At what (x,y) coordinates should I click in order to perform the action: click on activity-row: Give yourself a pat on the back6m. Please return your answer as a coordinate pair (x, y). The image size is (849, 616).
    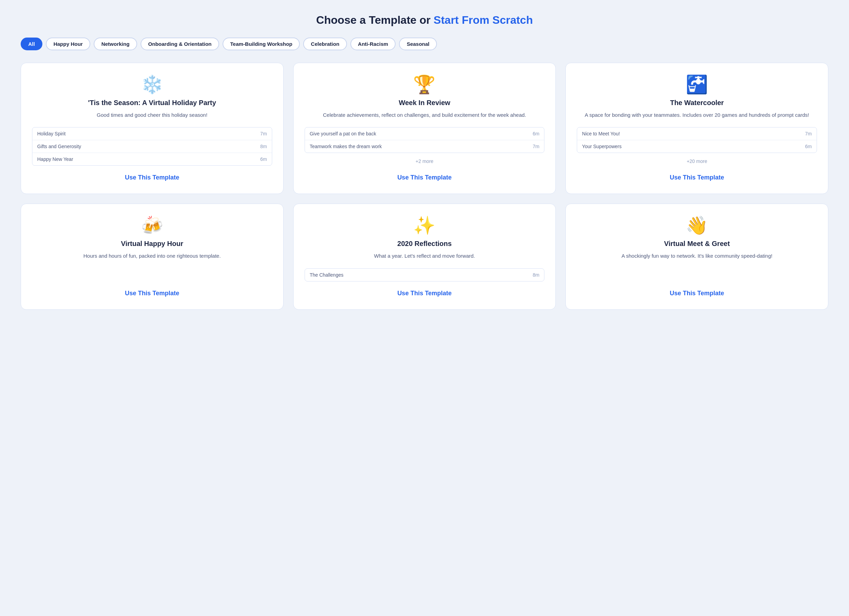
    Looking at the image, I should click on (424, 134).